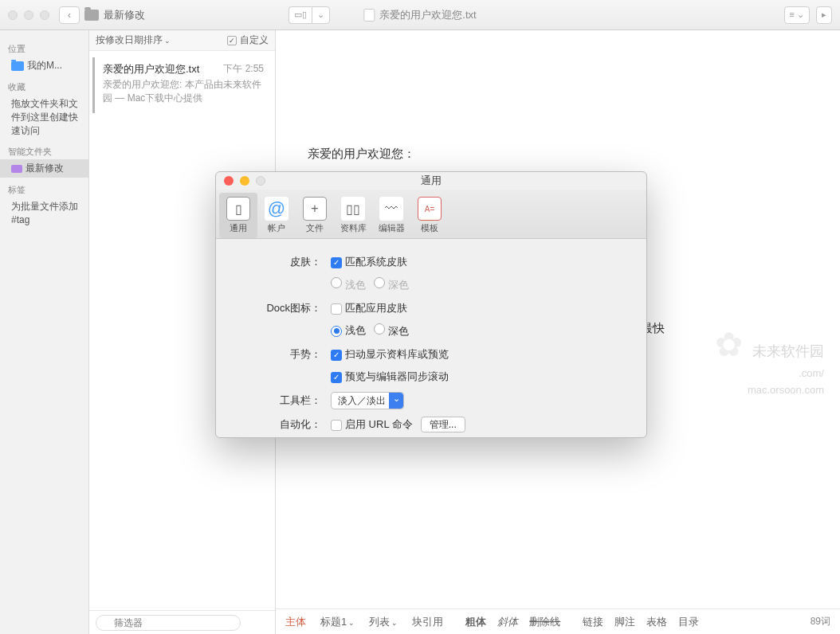 This screenshot has height=634, width=840. What do you see at coordinates (369, 15) in the screenshot?
I see `document-icon` at bounding box center [369, 15].